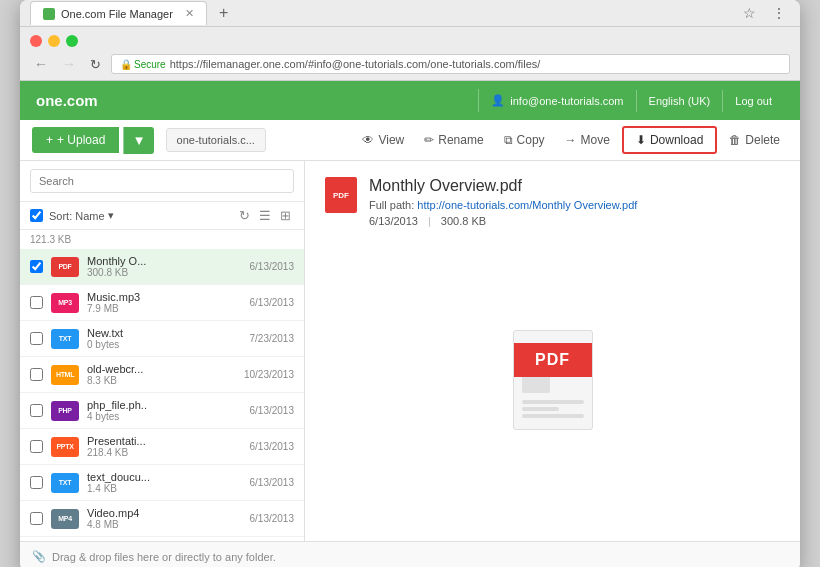 The height and width of the screenshot is (567, 820). Describe the element at coordinates (164, 410) in the screenshot. I see `file-info: php_file.ph.. 4 bytes` at that location.